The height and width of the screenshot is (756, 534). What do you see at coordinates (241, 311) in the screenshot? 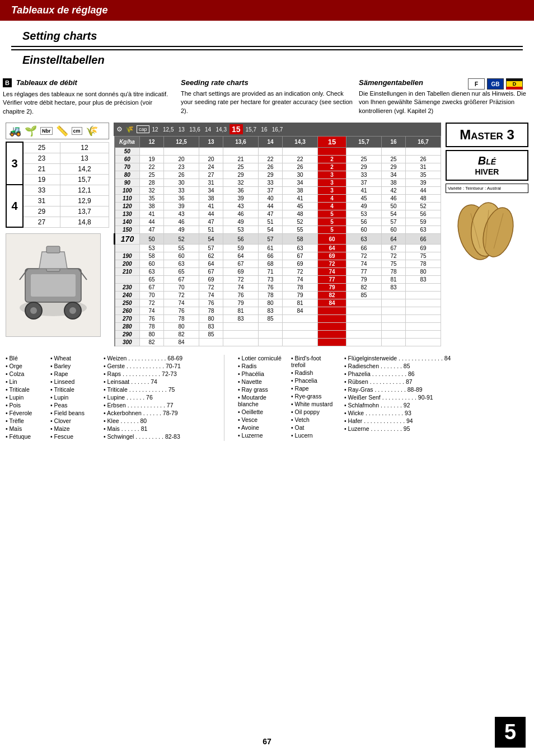
I see `chart-cell: 81` at bounding box center [241, 311].